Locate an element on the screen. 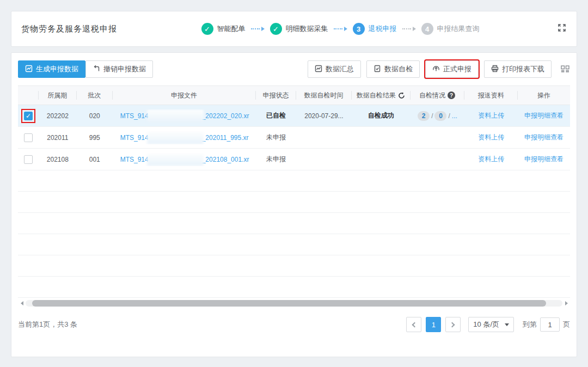 The image size is (588, 367). cell-selfcheck-badges: 2 / 0 / ... is located at coordinates (438, 116).